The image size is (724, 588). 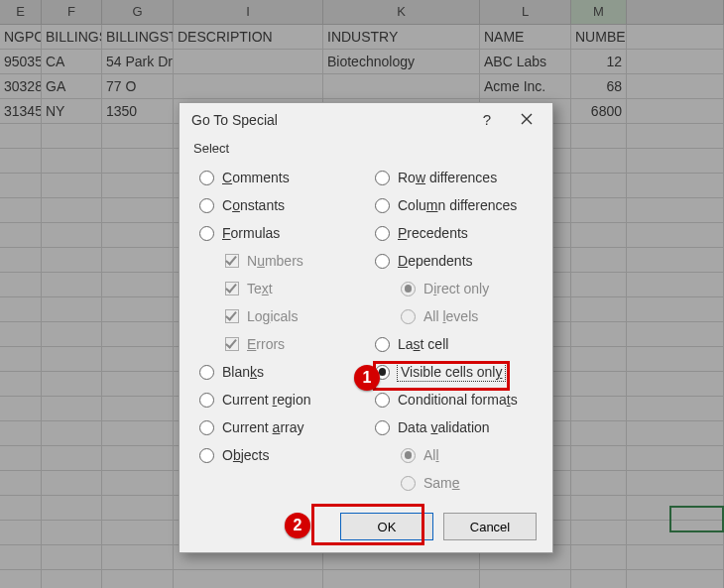 What do you see at coordinates (466, 455) in the screenshot?
I see `opt-all: All` at bounding box center [466, 455].